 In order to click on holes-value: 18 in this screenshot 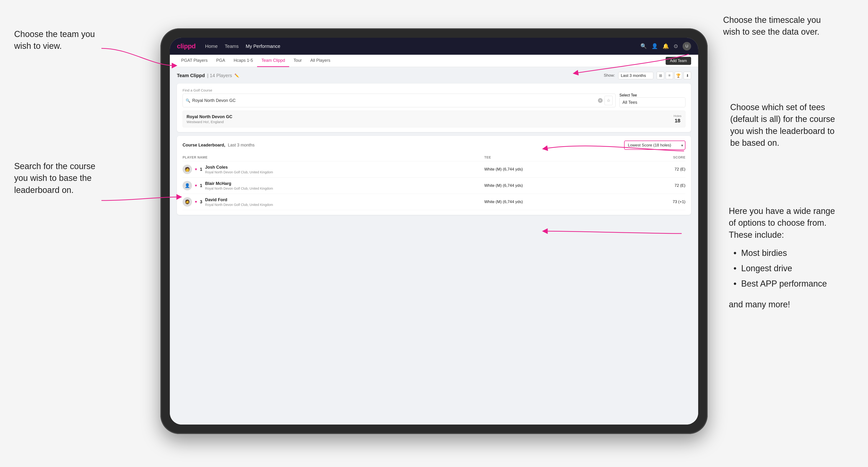, I will do `click(677, 121)`.